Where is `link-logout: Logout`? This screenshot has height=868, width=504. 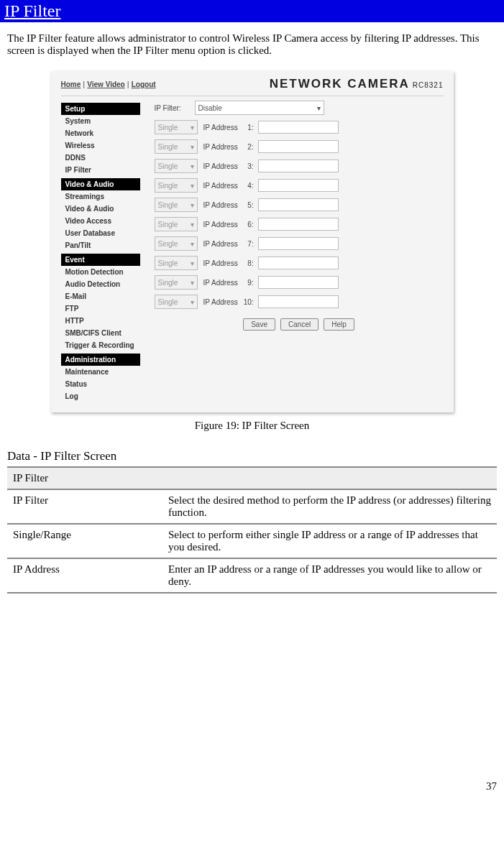
link-logout: Logout is located at coordinates (144, 85).